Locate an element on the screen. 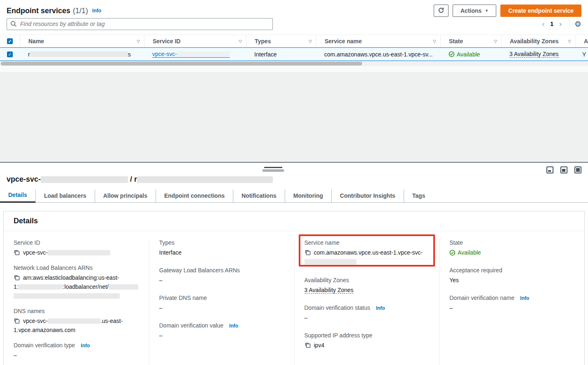 The image size is (588, 365). row-name-cell: rs is located at coordinates (82, 54).